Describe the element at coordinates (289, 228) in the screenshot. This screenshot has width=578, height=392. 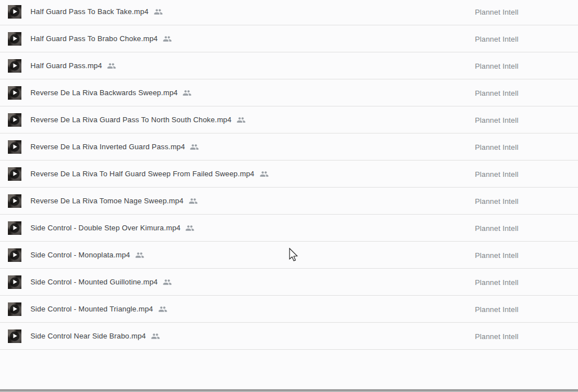
I see `file-row: Side Control - Double Step Over Kimura.m…` at that location.